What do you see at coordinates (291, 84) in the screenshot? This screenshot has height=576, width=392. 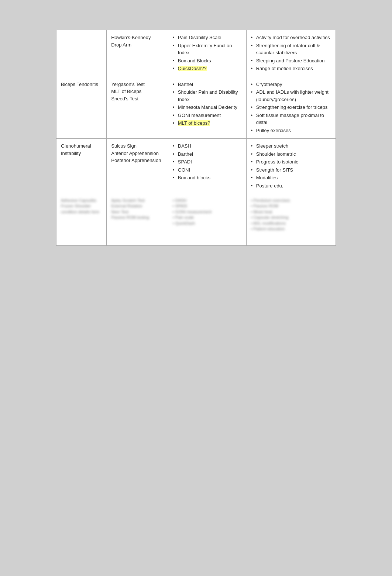 I see `intervention-item: Cryotherapy` at bounding box center [291, 84].